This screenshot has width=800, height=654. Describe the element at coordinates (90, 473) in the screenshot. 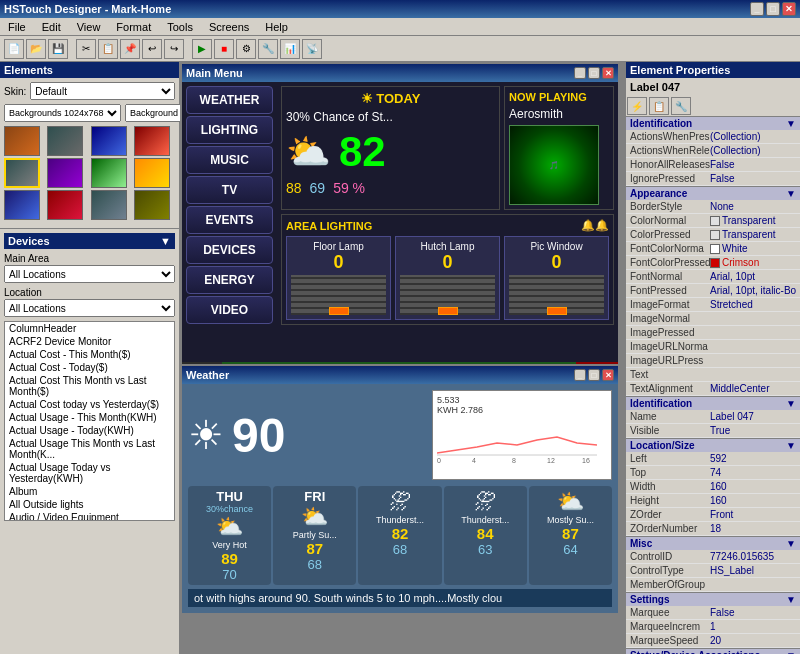

I see `device-usage-vs-yesterday: Actual Usage Today vs Yesterday(KWH)` at that location.